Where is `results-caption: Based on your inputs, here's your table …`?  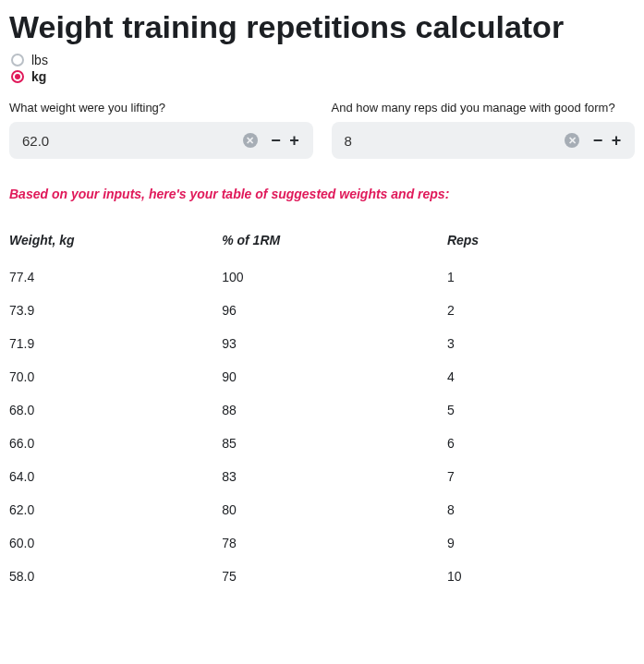 results-caption: Based on your inputs, here's your table … is located at coordinates (322, 194).